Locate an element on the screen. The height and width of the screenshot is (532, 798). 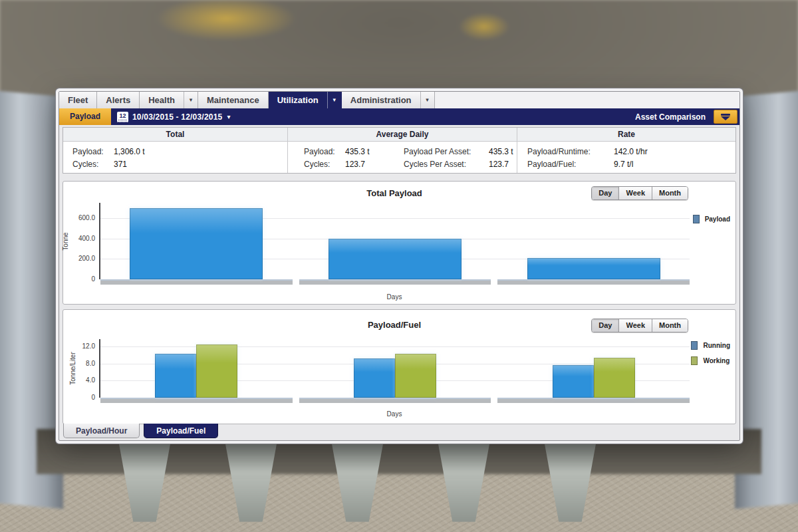
main-nav: Fleet Alerts Health ▾ Maintenance Utiliz… is located at coordinates (399, 100).